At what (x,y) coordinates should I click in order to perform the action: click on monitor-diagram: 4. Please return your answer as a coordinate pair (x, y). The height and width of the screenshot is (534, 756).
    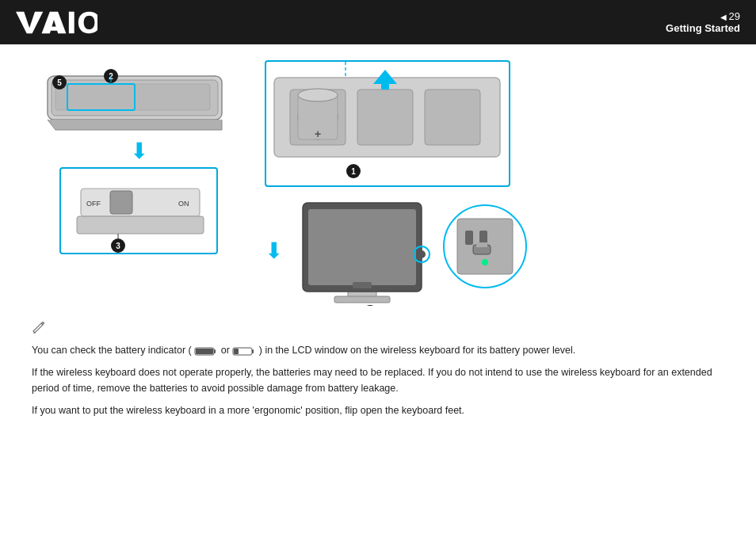
    Looking at the image, I should click on (362, 250).